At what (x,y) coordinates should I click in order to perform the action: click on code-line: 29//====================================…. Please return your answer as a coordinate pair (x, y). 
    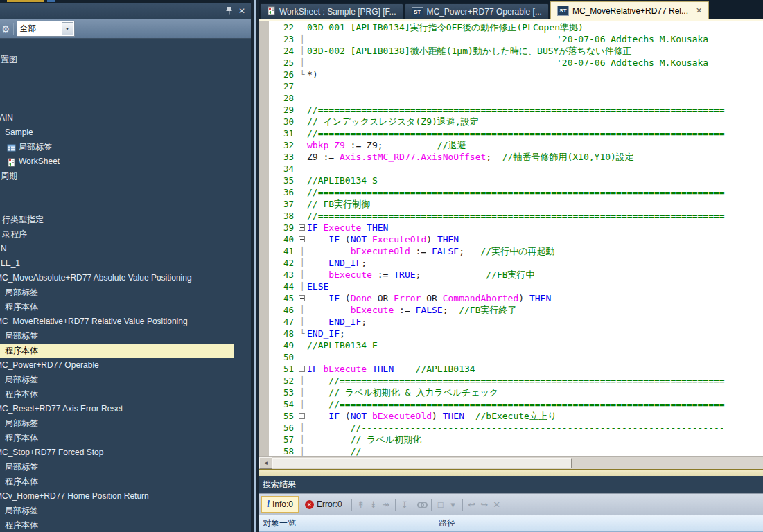
    Looking at the image, I should click on (511, 109).